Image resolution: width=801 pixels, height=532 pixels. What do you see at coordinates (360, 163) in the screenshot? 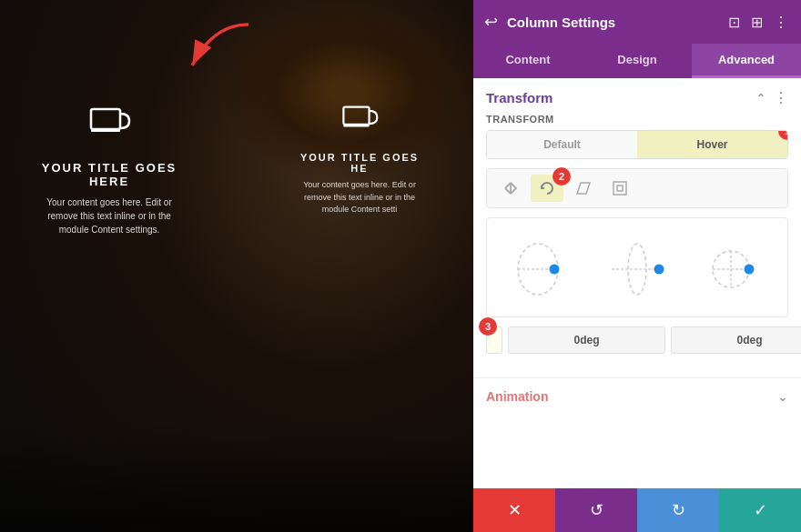
I see `card2-title: YOUR TITLE GOES HE` at bounding box center [360, 163].